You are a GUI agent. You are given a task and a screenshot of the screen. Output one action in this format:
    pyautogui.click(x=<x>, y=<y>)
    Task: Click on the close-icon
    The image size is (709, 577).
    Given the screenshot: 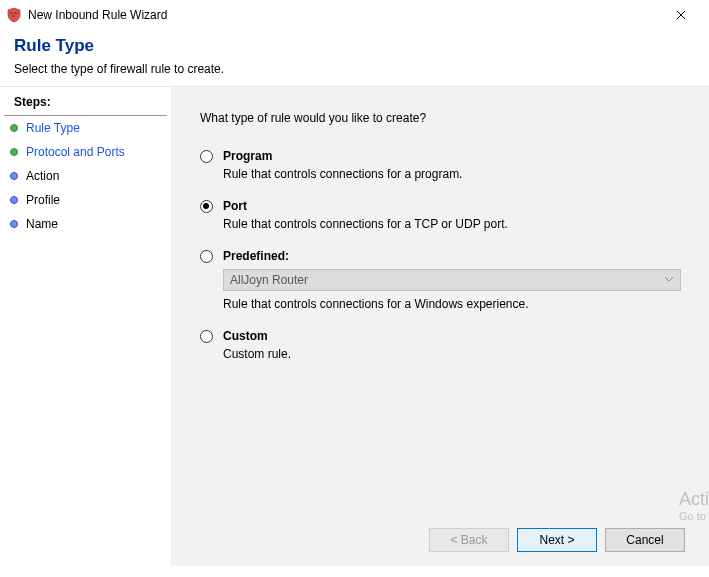 What is the action you would take?
    pyautogui.click(x=681, y=16)
    